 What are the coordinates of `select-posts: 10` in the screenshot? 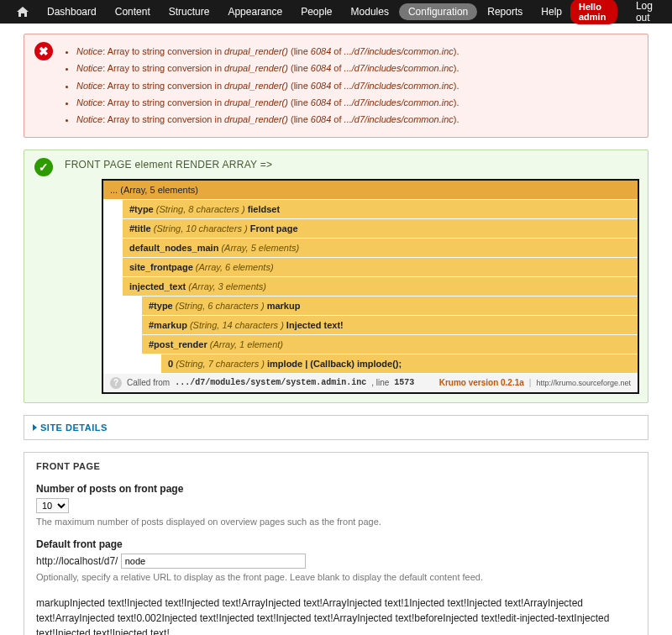 It's located at (52, 506).